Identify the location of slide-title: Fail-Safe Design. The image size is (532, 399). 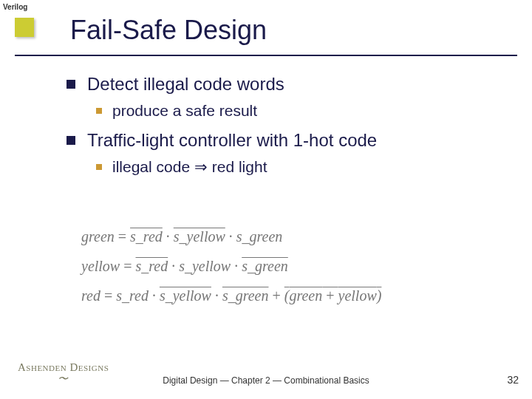
(168, 30).